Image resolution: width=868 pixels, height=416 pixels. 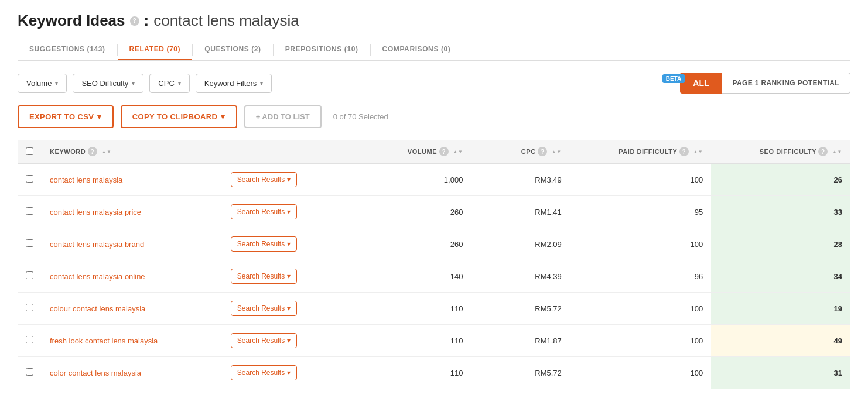 I want to click on volume-filter: Volume ▾, so click(x=42, y=83).